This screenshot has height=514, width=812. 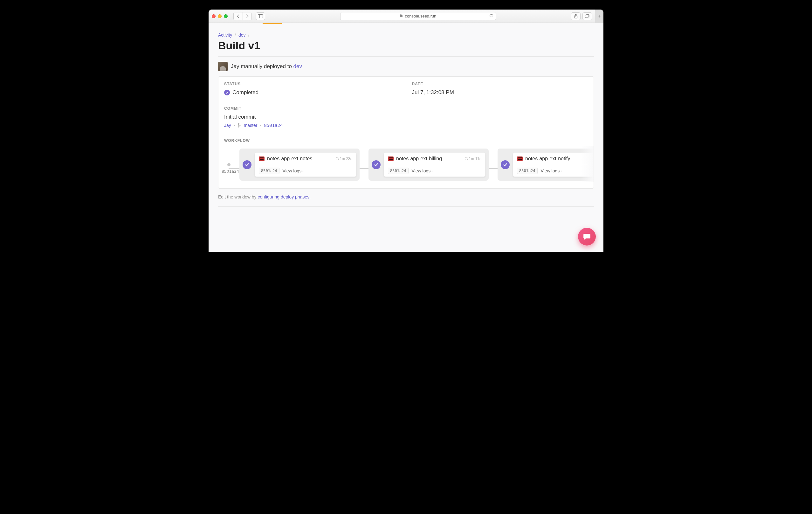 I want to click on workflow-step: notes-app-ext-billing 1m 11s 8501a24, so click(x=429, y=165).